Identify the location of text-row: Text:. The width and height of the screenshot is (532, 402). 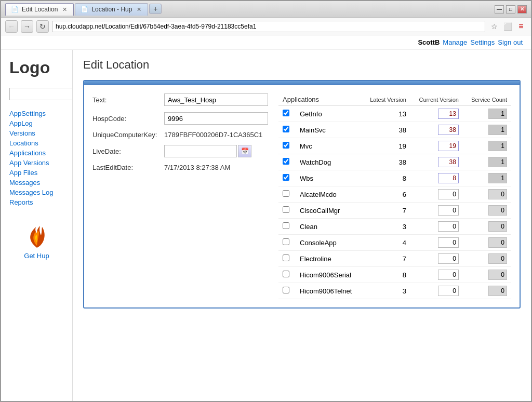
(180, 100).